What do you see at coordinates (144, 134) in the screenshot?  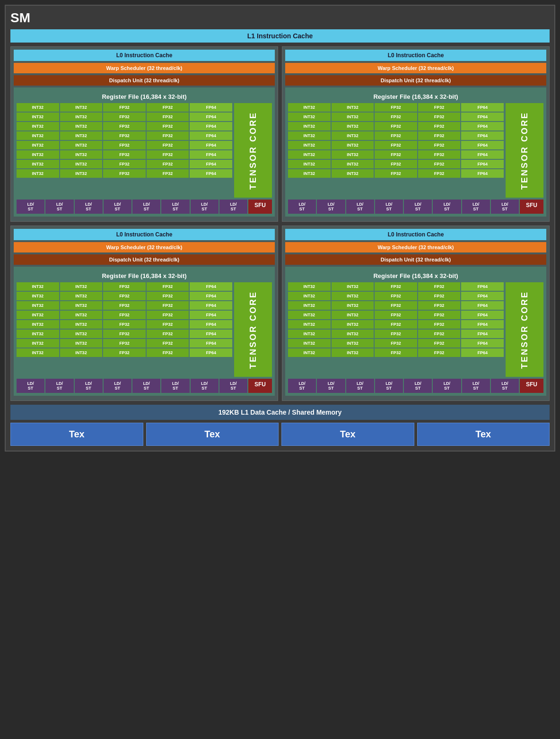 I see `quadrant-0: L0 Instruction Cache Warp Scheduler (32 …` at bounding box center [144, 134].